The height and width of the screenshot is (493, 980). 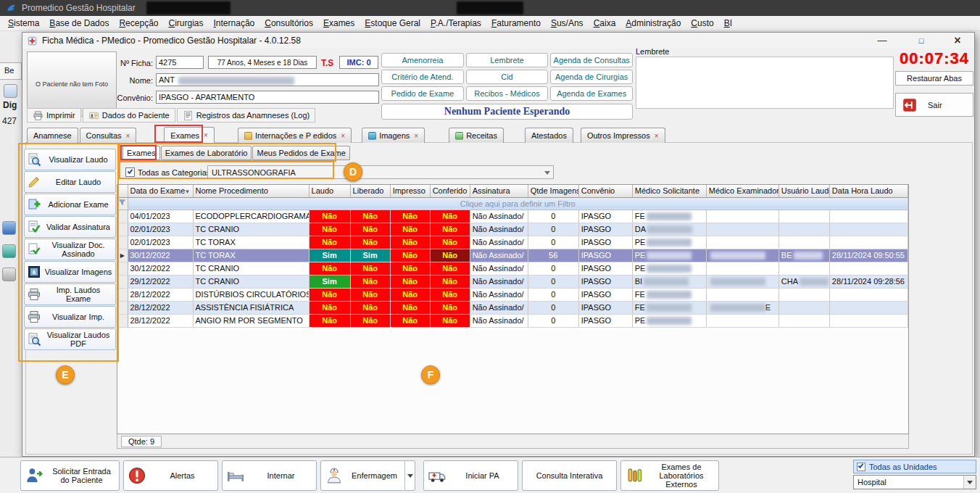 What do you see at coordinates (393, 135) in the screenshot?
I see `tab: Imagens×` at bounding box center [393, 135].